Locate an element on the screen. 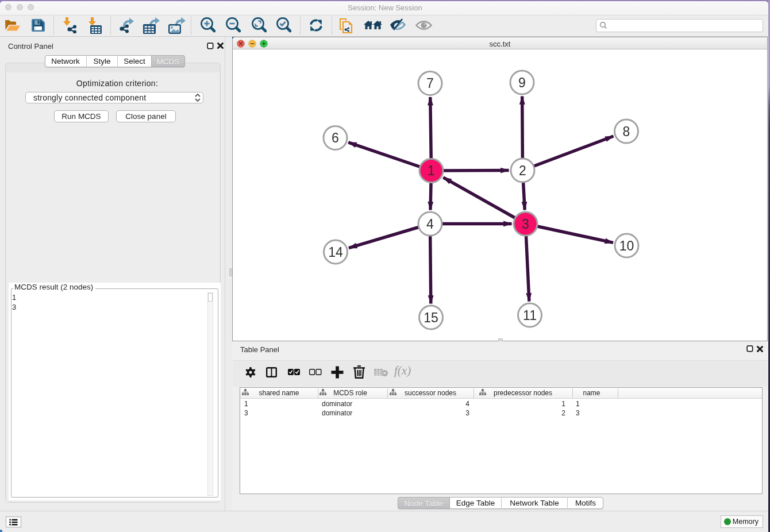  svg-text: 7 is located at coordinates (430, 83).